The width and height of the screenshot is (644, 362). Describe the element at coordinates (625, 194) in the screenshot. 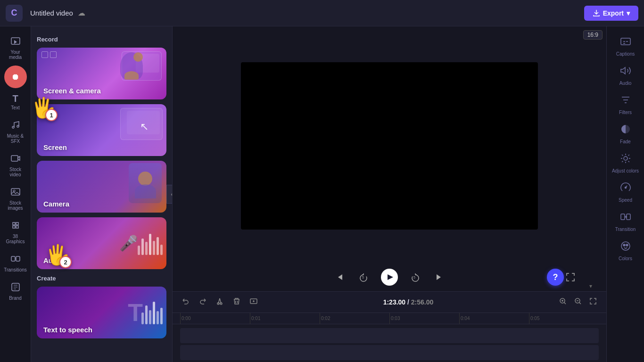

I see `right-sidebar: Captions Audio Filters Fade Adjust color` at that location.